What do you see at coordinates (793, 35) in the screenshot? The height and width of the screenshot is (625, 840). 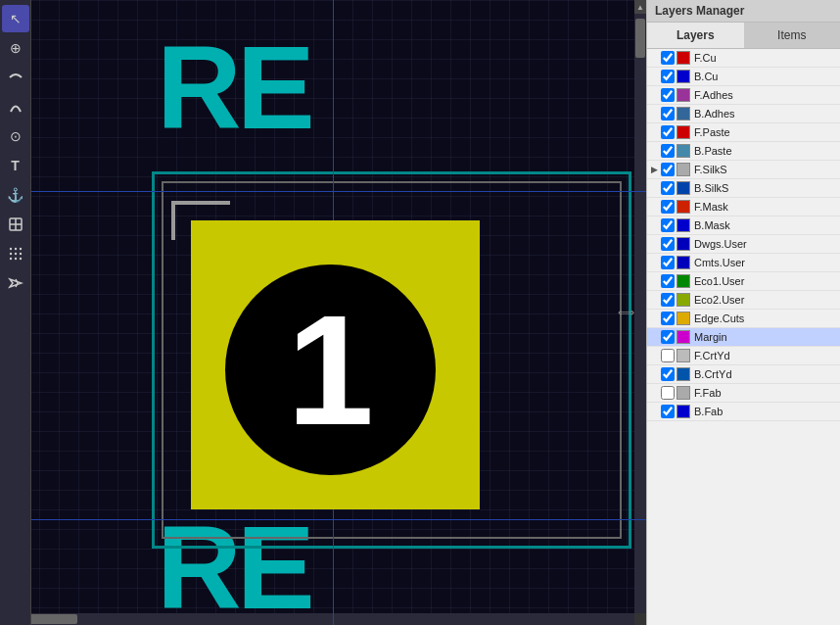 I see `tab-items: Items` at bounding box center [793, 35].